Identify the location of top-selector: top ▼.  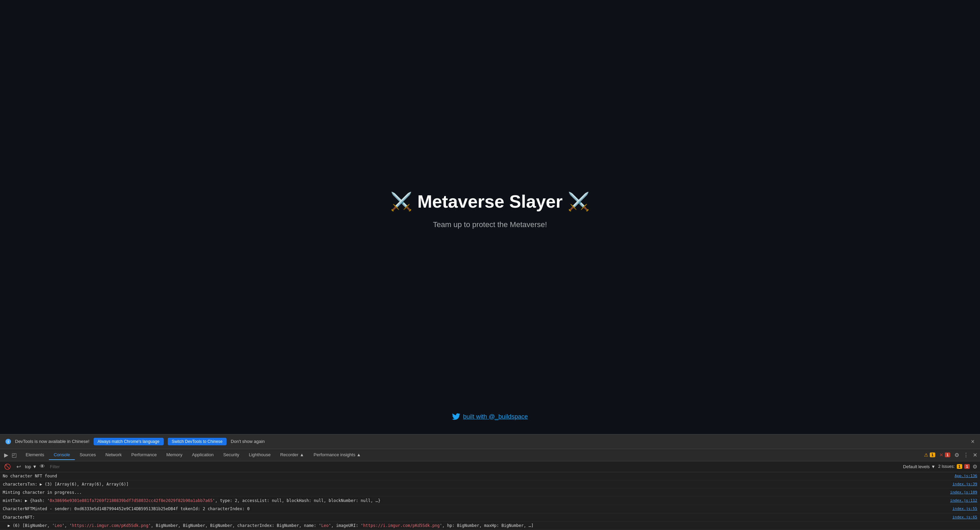
(31, 467).